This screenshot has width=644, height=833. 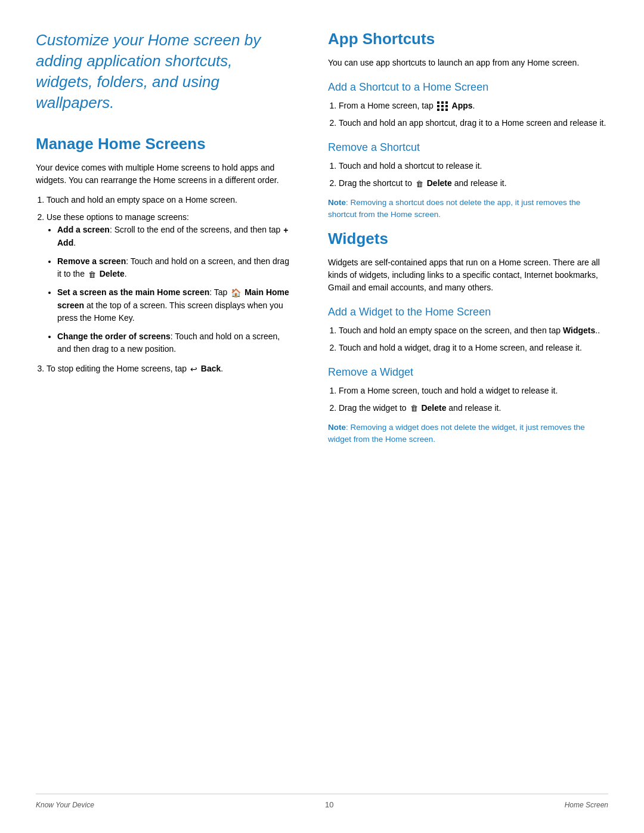 What do you see at coordinates (337, 203) in the screenshot?
I see `note-label-shortcut: Note` at bounding box center [337, 203].